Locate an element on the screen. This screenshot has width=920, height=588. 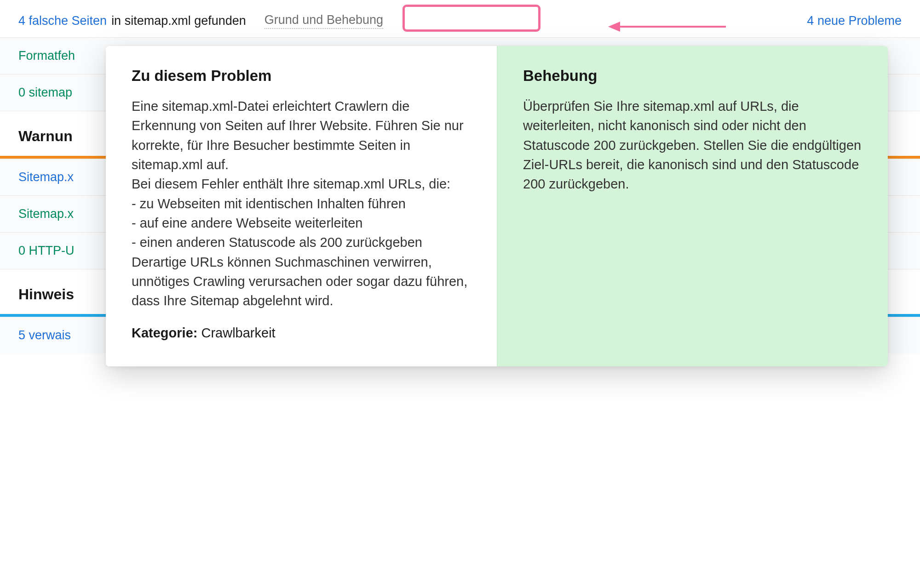
issue-title: 4 falsche Seiten in sitemap.xml gefunden is located at coordinates (132, 21).